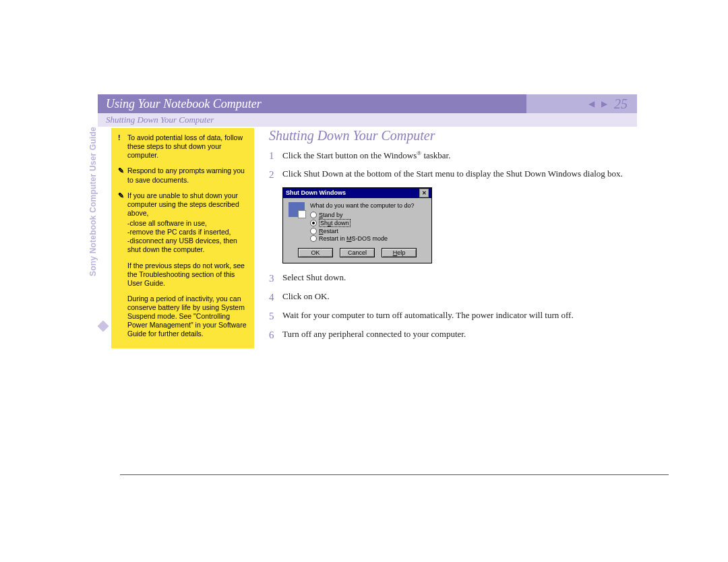 This screenshot has width=728, height=562. Describe the element at coordinates (592, 104) in the screenshot. I see `prev-page-arrow: ◀` at that location.